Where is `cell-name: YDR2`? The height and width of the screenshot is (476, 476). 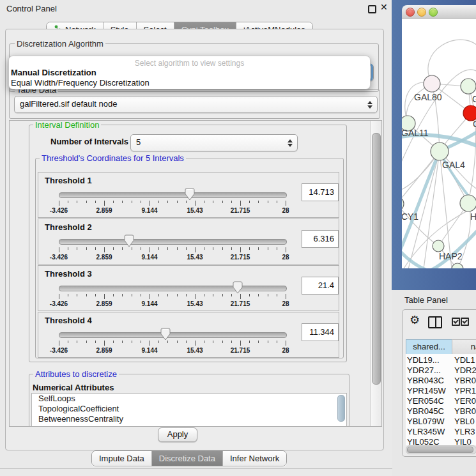
cell-name: YDR2 is located at coordinates (465, 371).